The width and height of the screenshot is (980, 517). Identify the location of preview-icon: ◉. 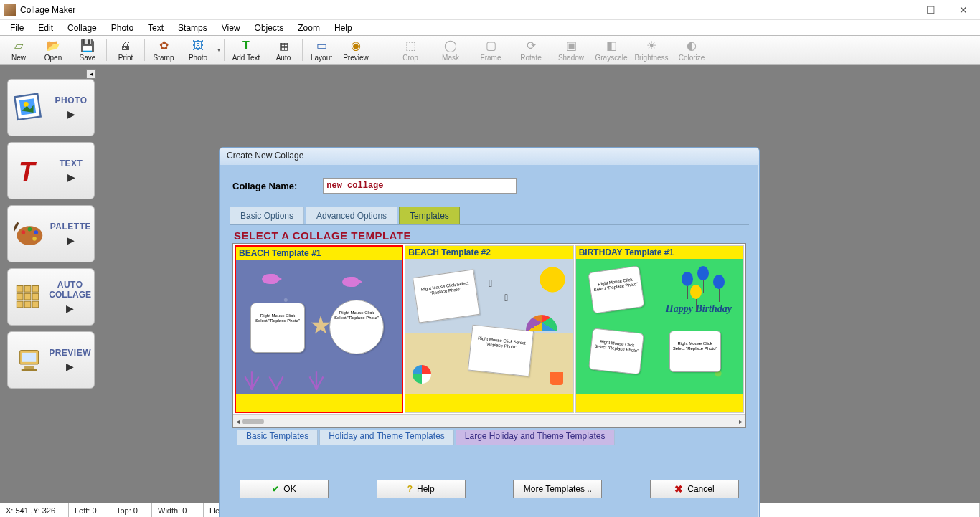
(356, 46).